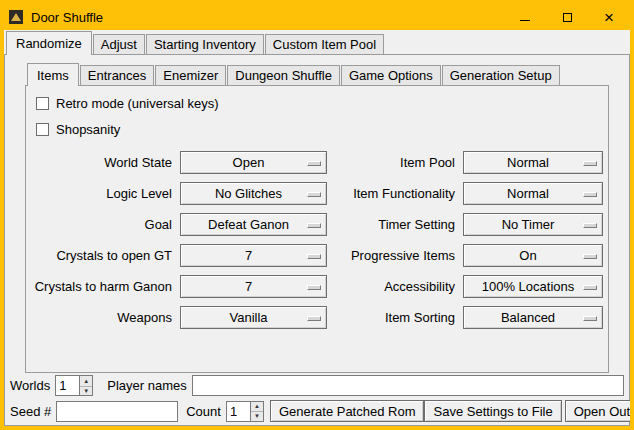 The height and width of the screenshot is (430, 634). I want to click on tab-adjust: Adjust, so click(119, 44).